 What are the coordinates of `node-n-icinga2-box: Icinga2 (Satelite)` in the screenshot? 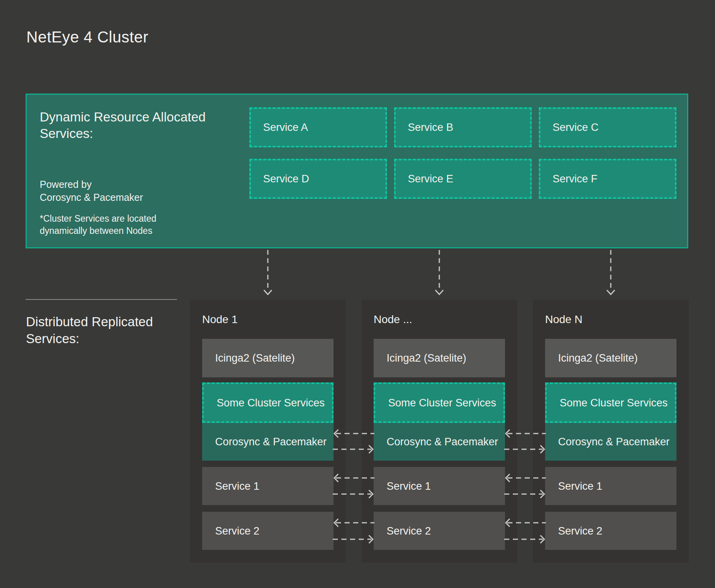 It's located at (611, 358).